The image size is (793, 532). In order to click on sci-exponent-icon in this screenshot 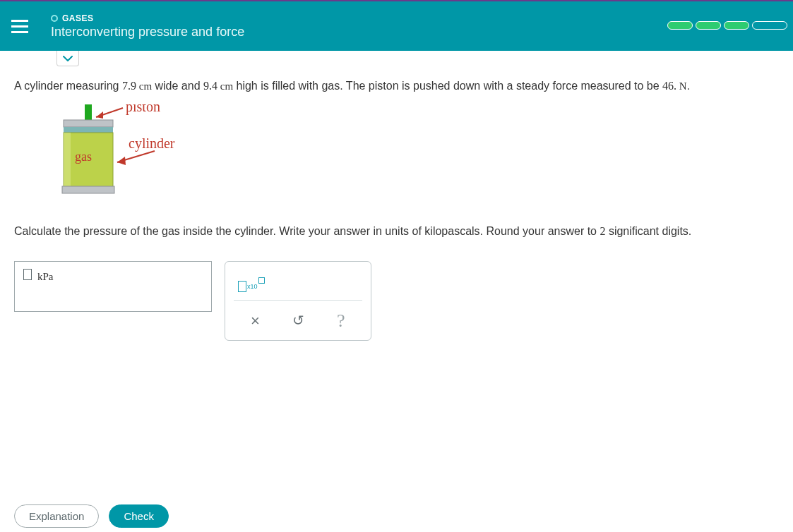, I will do `click(261, 281)`.